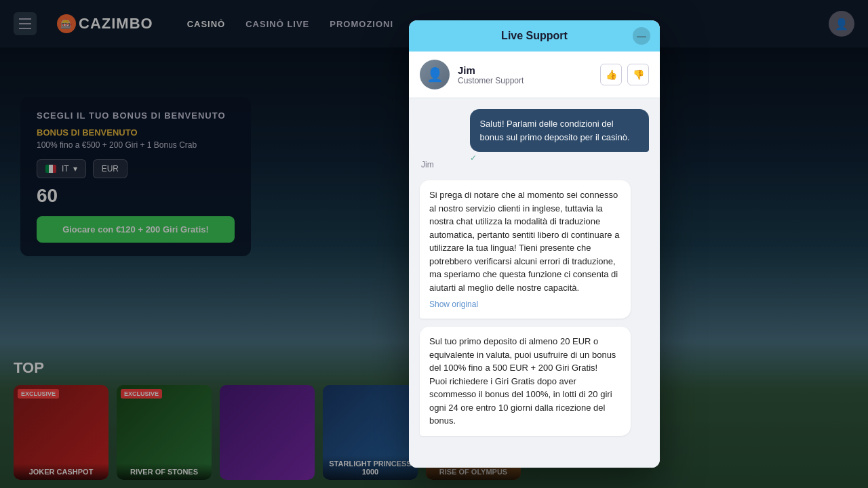  Describe the element at coordinates (612, 75) in the screenshot. I see `thumbs-up-icon: 👍` at that location.